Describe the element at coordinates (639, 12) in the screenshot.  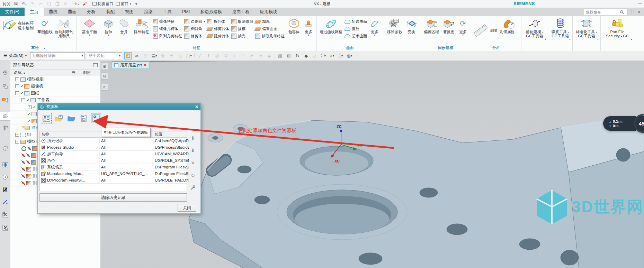
I see `minimize-ribbon-icon: ∧` at that location.